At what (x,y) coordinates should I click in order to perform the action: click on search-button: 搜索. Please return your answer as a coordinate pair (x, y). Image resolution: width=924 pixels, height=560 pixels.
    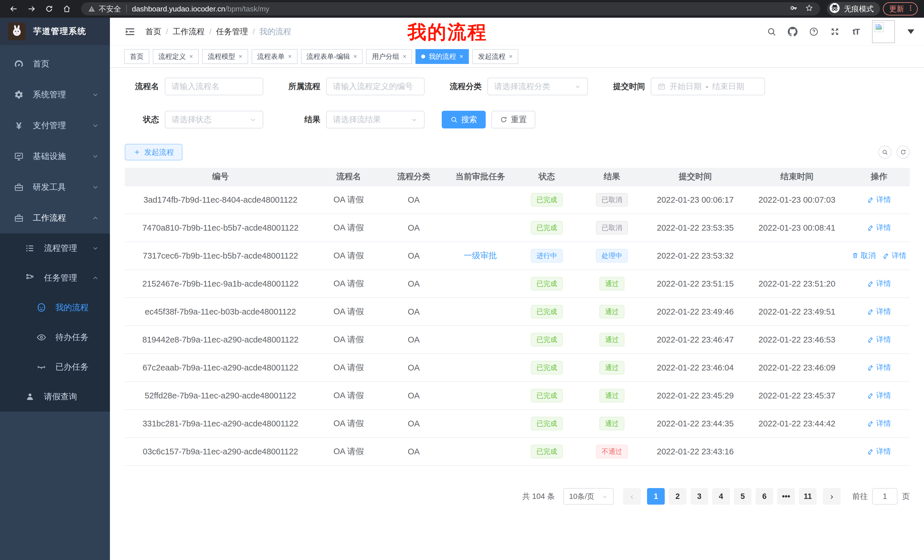
    Looking at the image, I should click on (464, 120).